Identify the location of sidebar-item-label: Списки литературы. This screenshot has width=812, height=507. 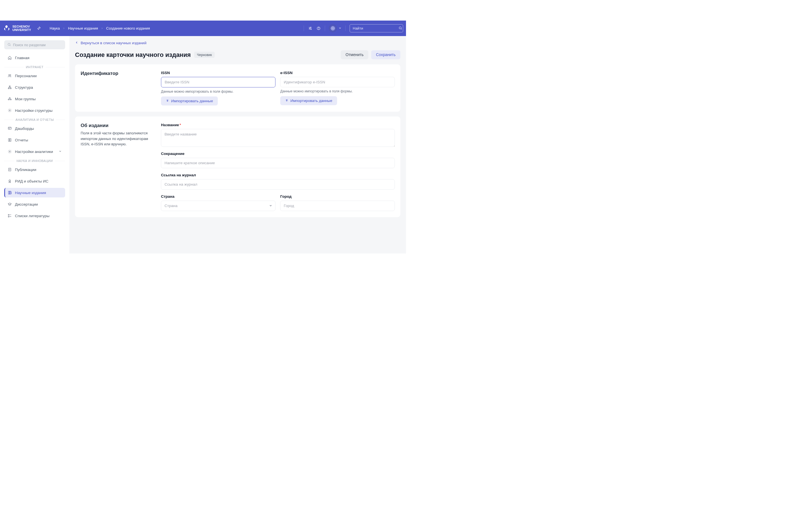
(32, 216).